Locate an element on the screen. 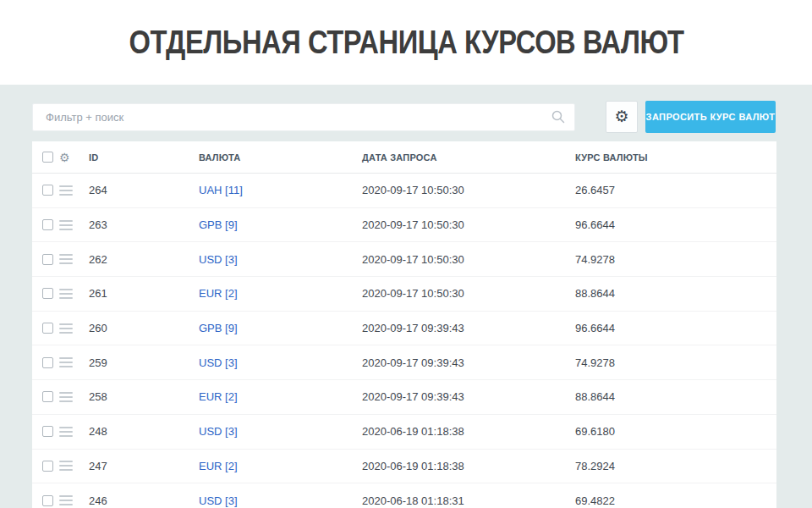 Image resolution: width=812 pixels, height=508 pixels. select-all-checkbox is located at coordinates (47, 157).